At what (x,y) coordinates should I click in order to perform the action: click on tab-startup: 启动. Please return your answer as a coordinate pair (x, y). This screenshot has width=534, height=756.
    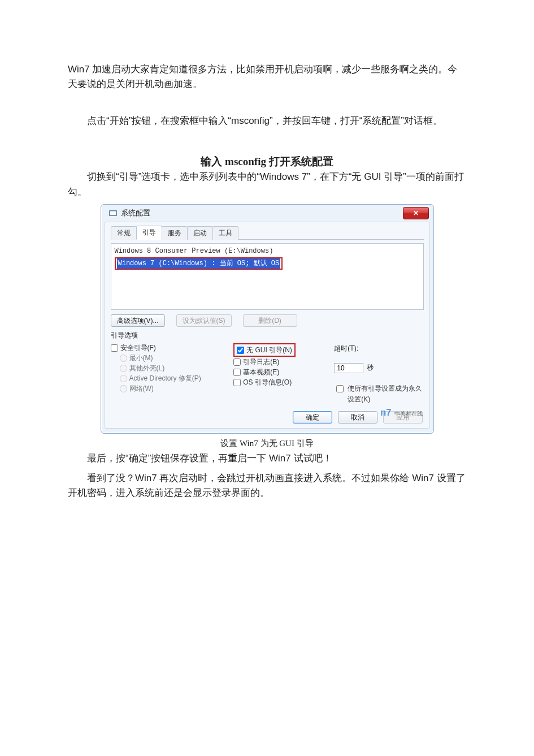
    Looking at the image, I should click on (200, 233).